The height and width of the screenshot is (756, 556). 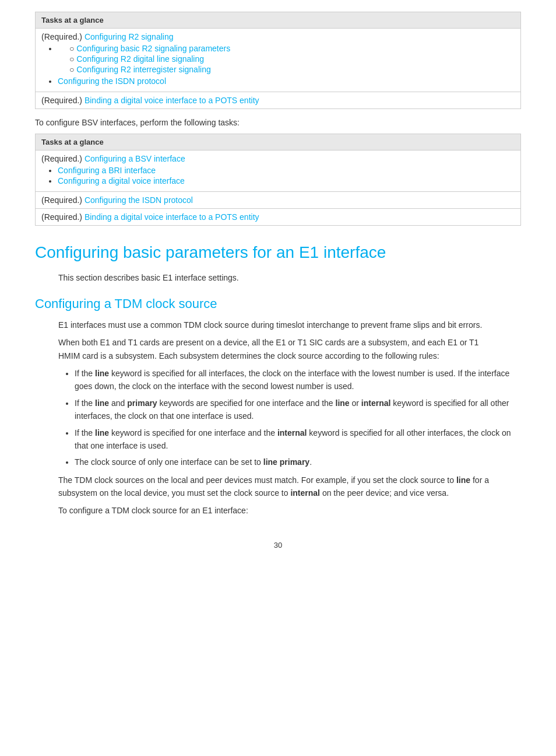 What do you see at coordinates (279, 61) in the screenshot?
I see `tasks-body-1: (Required.) Configuring R2 signaling Con…` at bounding box center [279, 61].